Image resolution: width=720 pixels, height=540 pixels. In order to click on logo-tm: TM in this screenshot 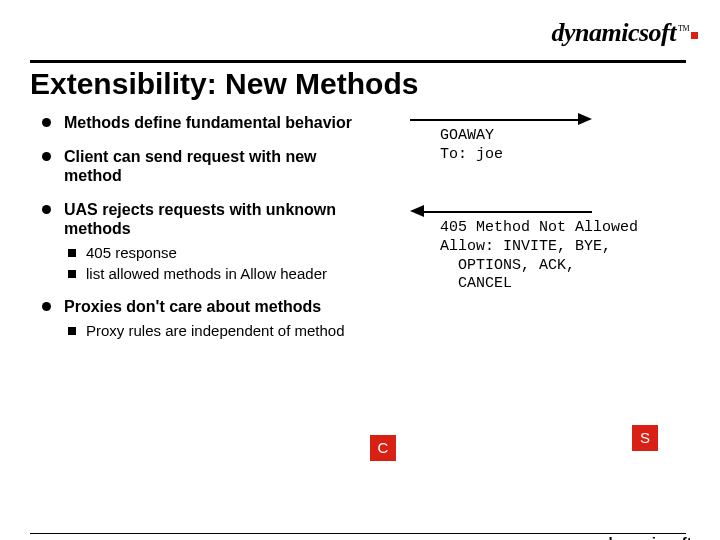, I will do `click(684, 28)`.